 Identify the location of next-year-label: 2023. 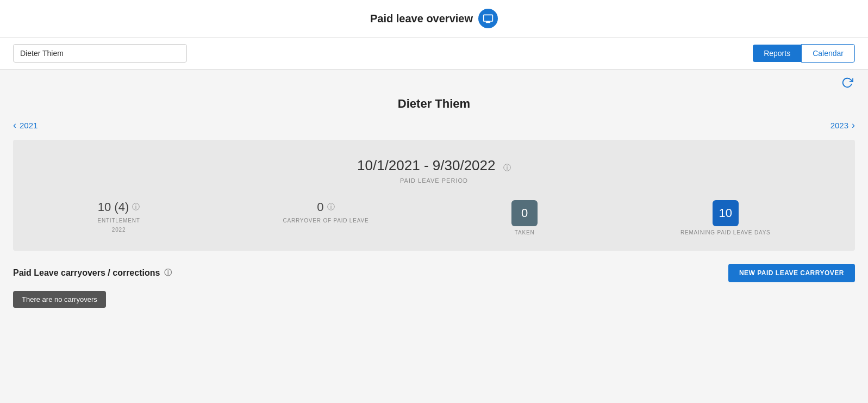
(839, 125).